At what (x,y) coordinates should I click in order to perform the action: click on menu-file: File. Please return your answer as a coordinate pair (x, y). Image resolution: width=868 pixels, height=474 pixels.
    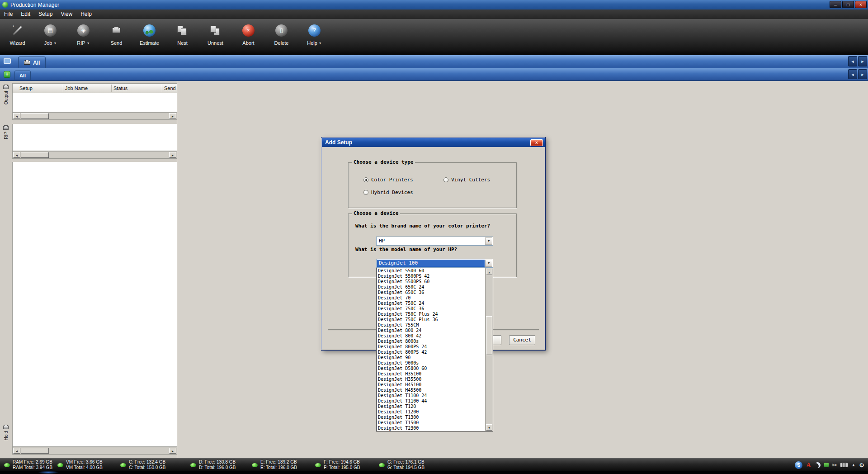
    Looking at the image, I should click on (8, 14).